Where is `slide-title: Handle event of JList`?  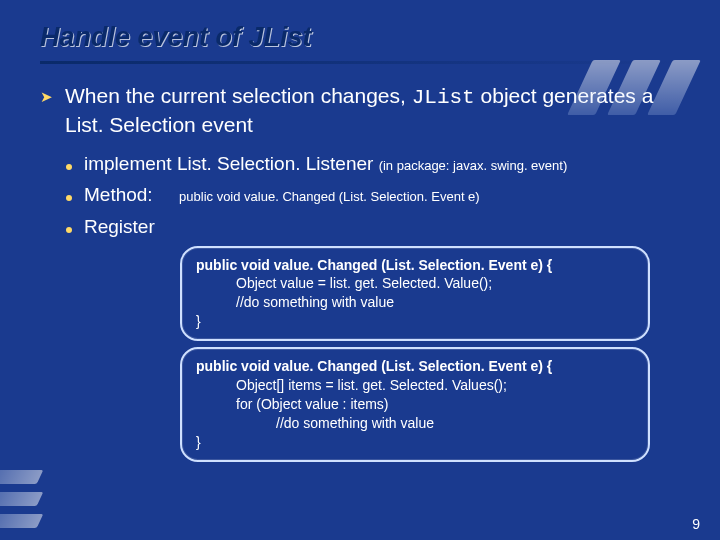
slide-title: Handle event of JList is located at coordinates (360, 30).